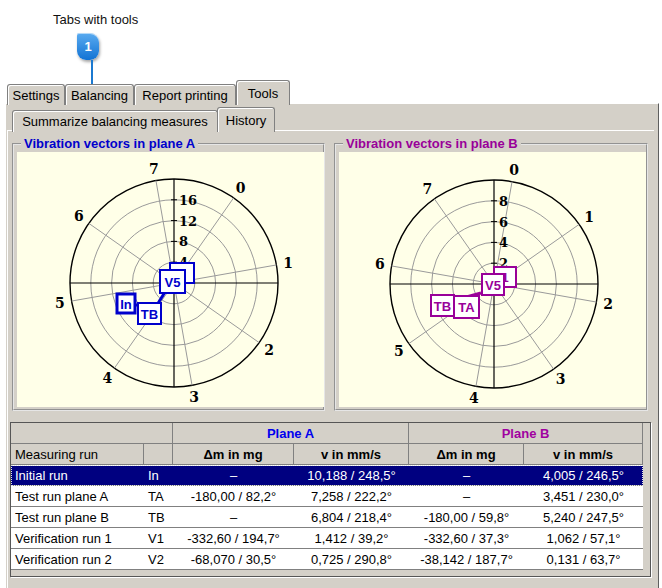 The width and height of the screenshot is (662, 588). Describe the element at coordinates (327, 496) in the screenshot. I see `table-row: Test run plane ATA-180,00 / 82,2°7,258 /…` at that location.